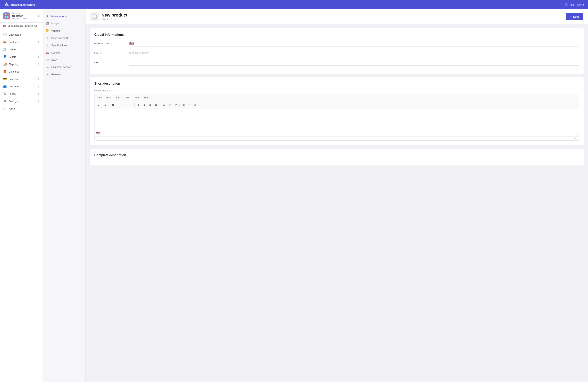  What do you see at coordinates (164, 105) in the screenshot?
I see `text-color-button: A` at bounding box center [164, 105].